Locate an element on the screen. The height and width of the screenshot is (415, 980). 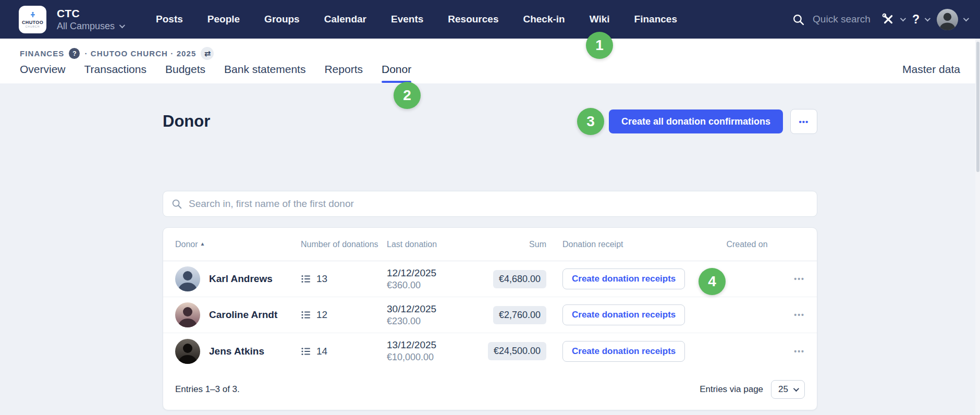
last-donation-date: 30/12/2025 is located at coordinates (433, 309).